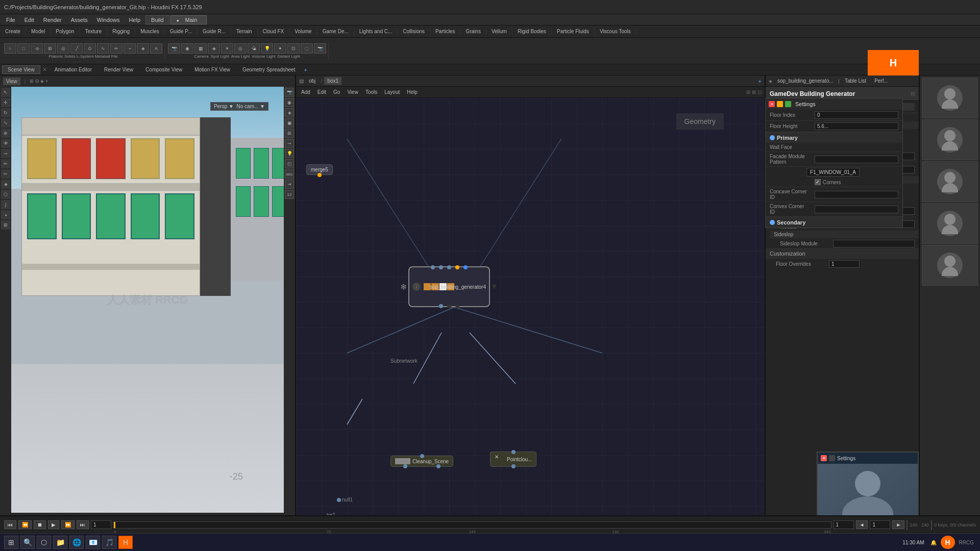 The image size is (980, 551). What do you see at coordinates (201, 48) in the screenshot?
I see `tool-arealight: ▦` at bounding box center [201, 48].